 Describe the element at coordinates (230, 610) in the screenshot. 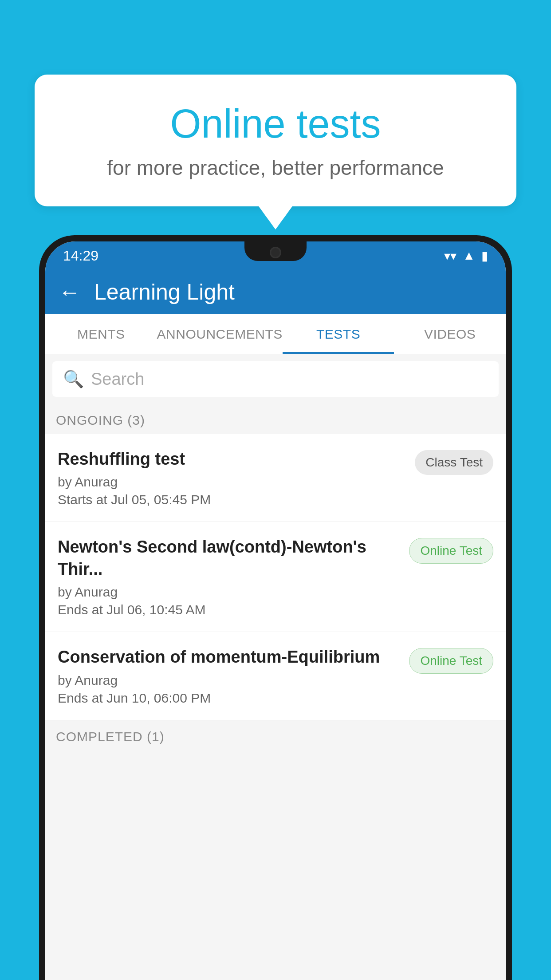

I see `test-time: Ends at Jul 06, 10:45 AM` at that location.